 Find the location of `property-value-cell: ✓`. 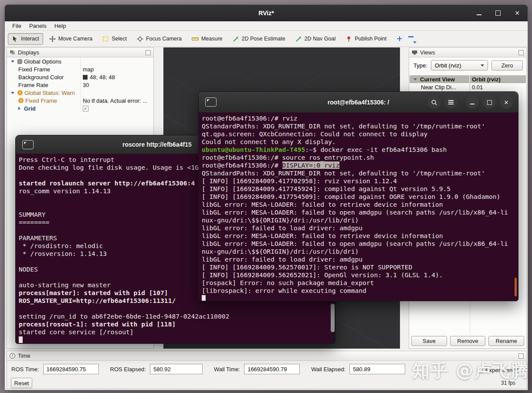

property-value-cell: ✓ is located at coordinates (117, 108).